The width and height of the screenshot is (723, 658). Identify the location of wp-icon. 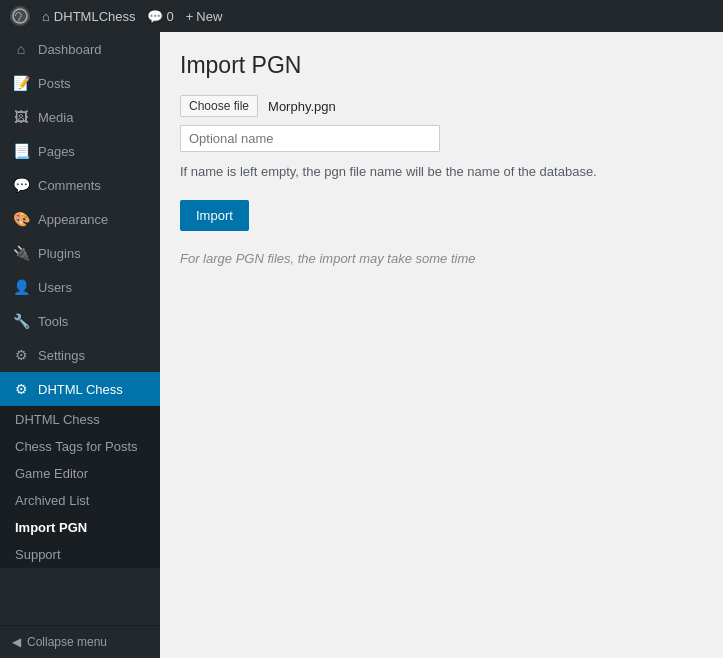
(20, 16).